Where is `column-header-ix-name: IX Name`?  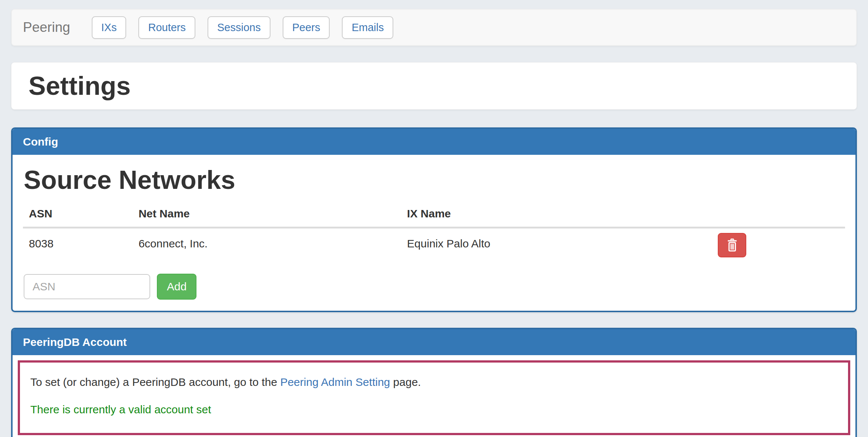 column-header-ix-name: IX Name is located at coordinates (556, 216).